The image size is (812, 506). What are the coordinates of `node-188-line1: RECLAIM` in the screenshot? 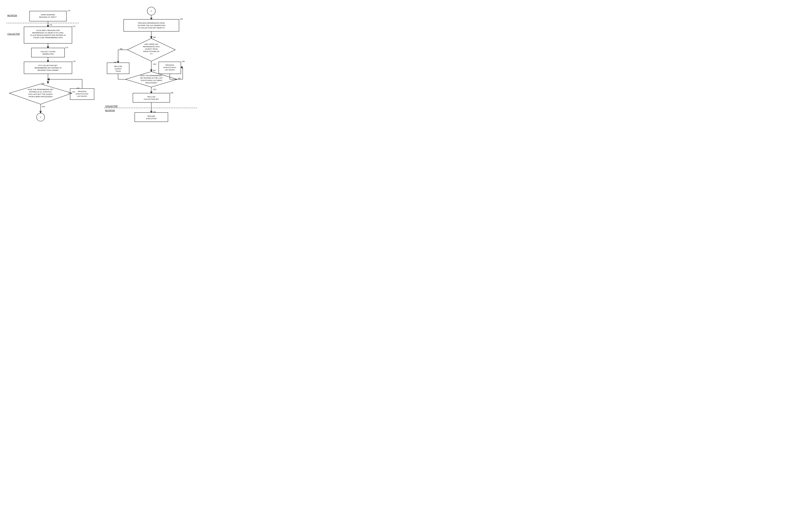 It's located at (118, 66).